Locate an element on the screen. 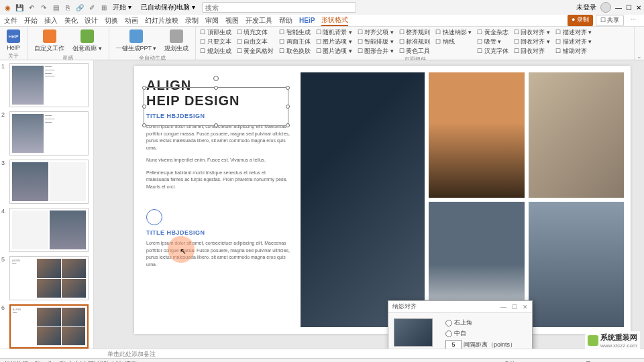  ribbon-item: ☐ 黄色工具 is located at coordinates (415, 51).